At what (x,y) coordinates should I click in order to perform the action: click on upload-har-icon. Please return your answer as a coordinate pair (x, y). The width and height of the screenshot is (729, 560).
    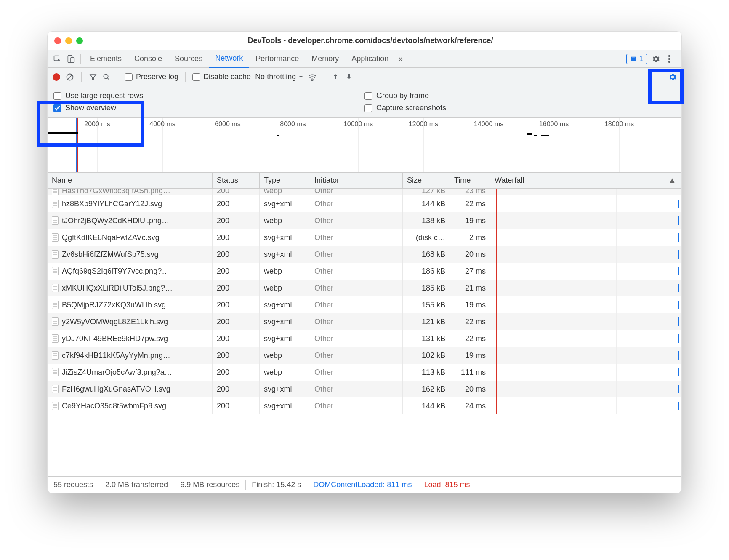
    Looking at the image, I should click on (335, 77).